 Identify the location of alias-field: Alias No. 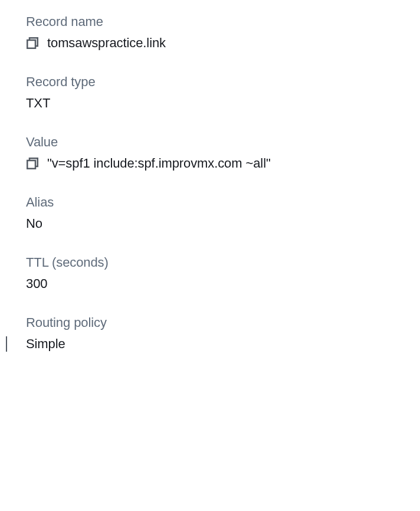
(223, 213).